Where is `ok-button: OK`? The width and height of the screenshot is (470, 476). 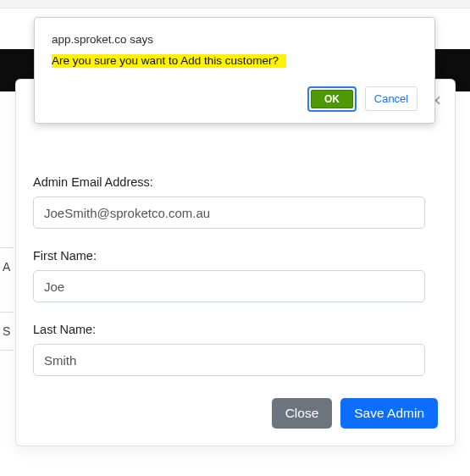 ok-button: OK is located at coordinates (332, 99).